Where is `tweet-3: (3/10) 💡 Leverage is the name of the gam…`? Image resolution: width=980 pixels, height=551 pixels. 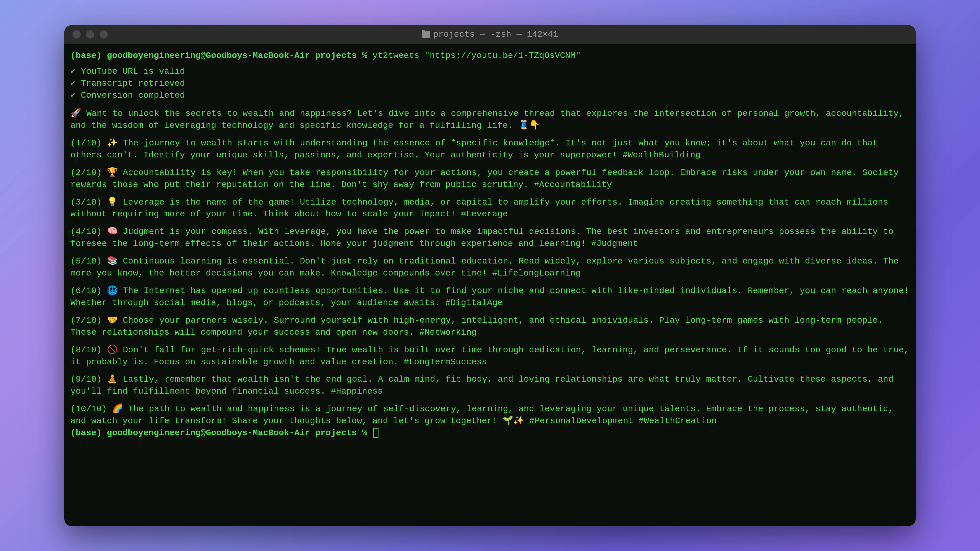 tweet-3: (3/10) 💡 Leverage is the name of the gam… is located at coordinates (490, 208).